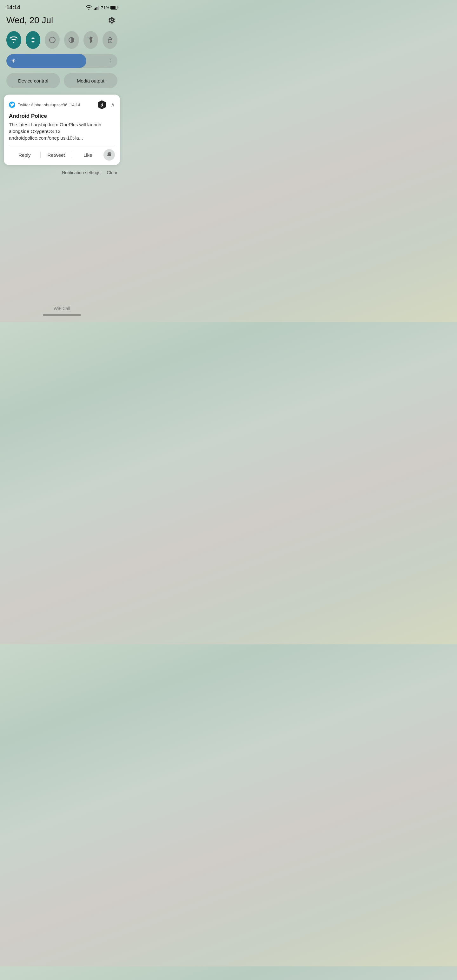 The image size is (457, 980). Describe the element at coordinates (62, 315) in the screenshot. I see `home-indicator` at that location.